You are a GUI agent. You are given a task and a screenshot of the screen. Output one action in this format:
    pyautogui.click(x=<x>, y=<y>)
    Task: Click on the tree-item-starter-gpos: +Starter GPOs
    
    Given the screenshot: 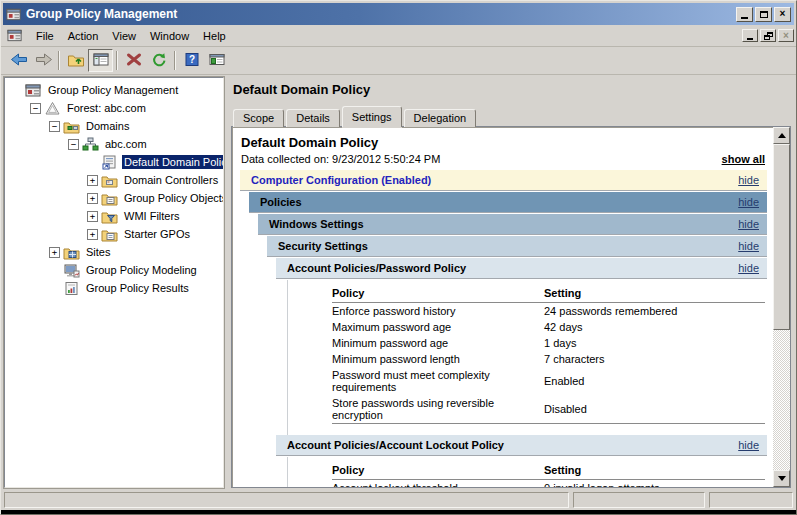 What is the action you would take?
    pyautogui.click(x=115, y=234)
    